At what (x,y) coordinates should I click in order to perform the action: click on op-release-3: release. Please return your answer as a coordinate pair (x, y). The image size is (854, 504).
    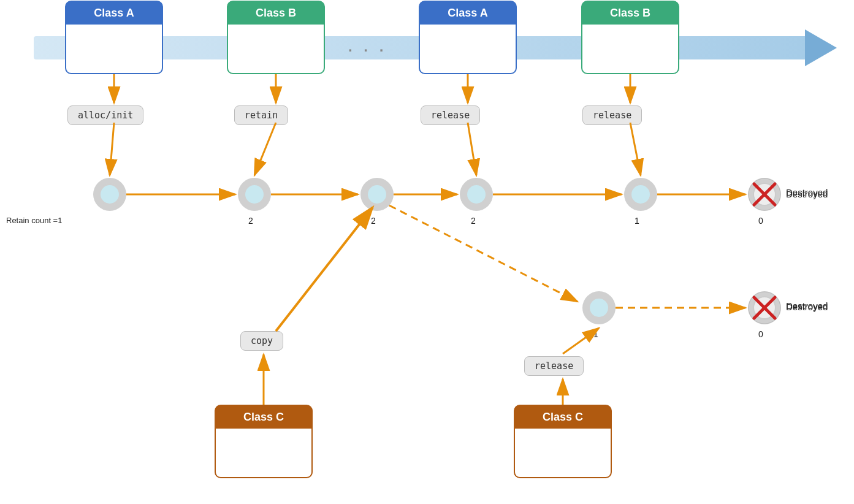
    Looking at the image, I should click on (554, 366).